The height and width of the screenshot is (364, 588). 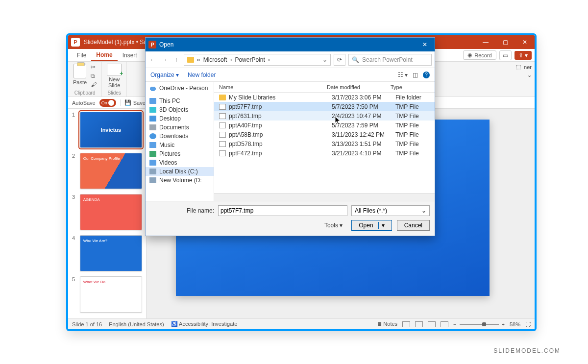 What do you see at coordinates (179, 136) in the screenshot?
I see `tree-downloads: Downloads` at bounding box center [179, 136].